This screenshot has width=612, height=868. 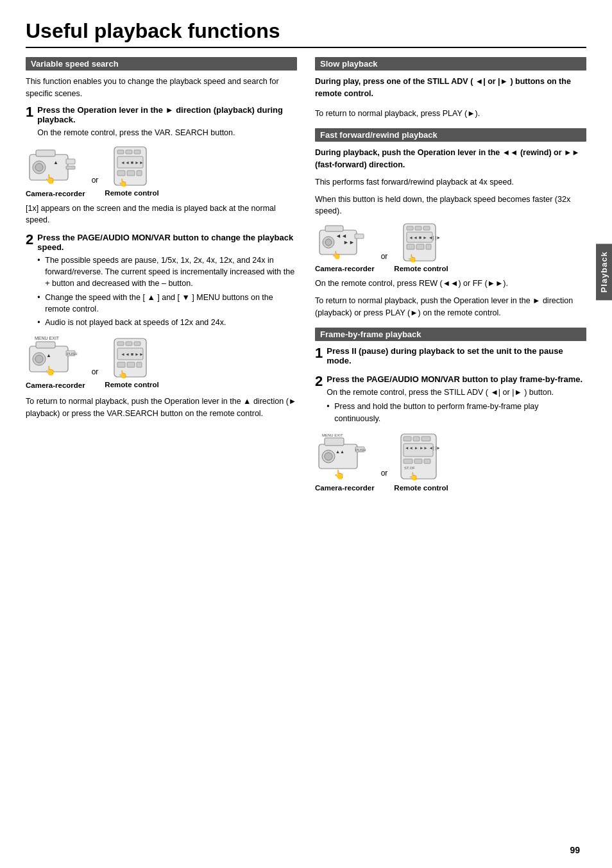 What do you see at coordinates (421, 462) in the screenshot?
I see `fbf-remote-diagram: ◄◄ ► ►► ◄| |► ST.OF 👆 Remote control` at bounding box center [421, 462].